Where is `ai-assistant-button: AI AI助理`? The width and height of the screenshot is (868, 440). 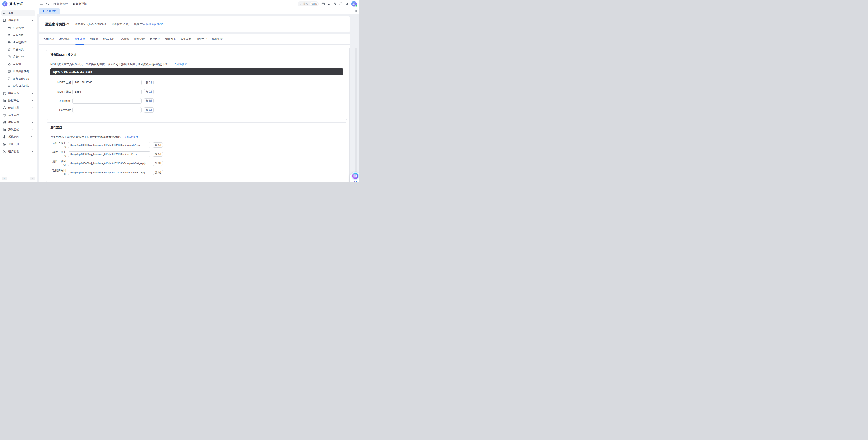
ai-assistant-button: AI AI助理 is located at coordinates (354, 177).